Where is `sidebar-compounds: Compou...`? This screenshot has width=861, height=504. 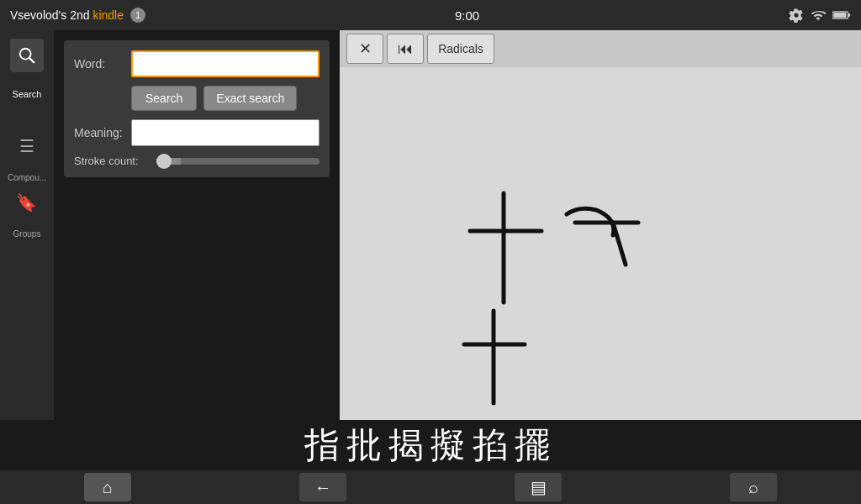 sidebar-compounds: Compou... is located at coordinates (27, 178).